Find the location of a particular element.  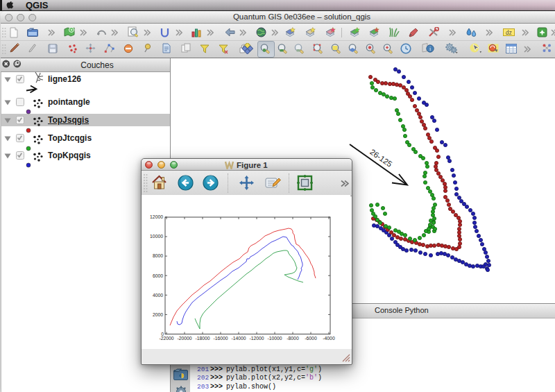

svg-text: 12000 is located at coordinates (157, 216).